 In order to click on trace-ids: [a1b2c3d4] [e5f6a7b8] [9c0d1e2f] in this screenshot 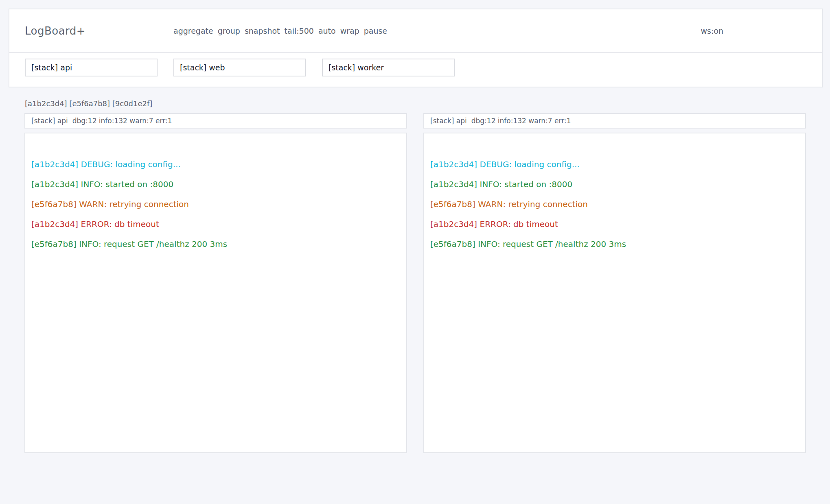, I will do `click(415, 103)`.